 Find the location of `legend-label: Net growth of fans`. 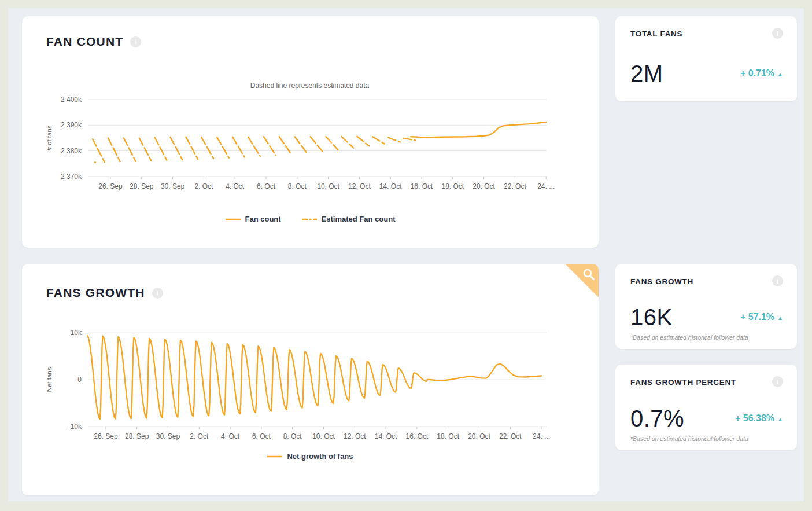

legend-label: Net growth of fans is located at coordinates (320, 456).